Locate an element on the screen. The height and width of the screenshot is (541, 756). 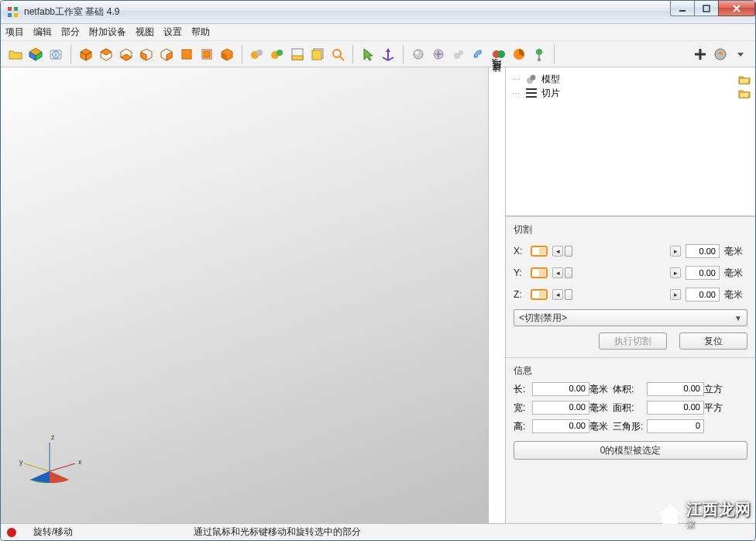
cut-y-value-field is located at coordinates (703, 273).